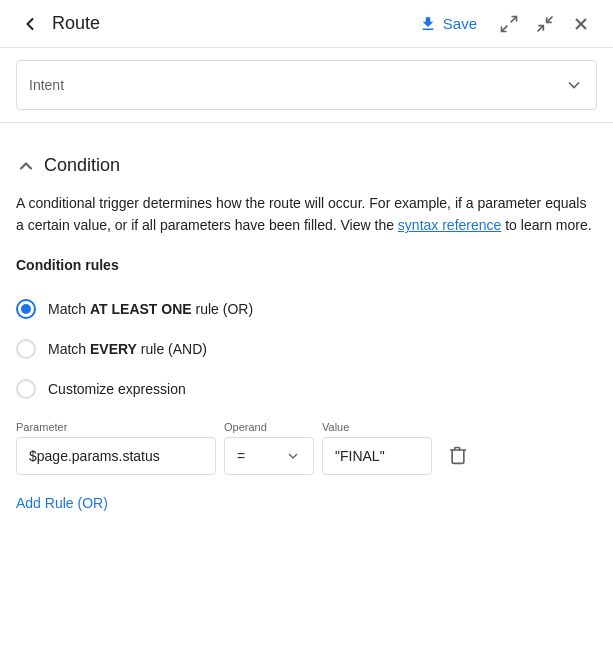 The height and width of the screenshot is (669, 613). What do you see at coordinates (306, 86) in the screenshot?
I see `intent-section: Intent` at bounding box center [306, 86].